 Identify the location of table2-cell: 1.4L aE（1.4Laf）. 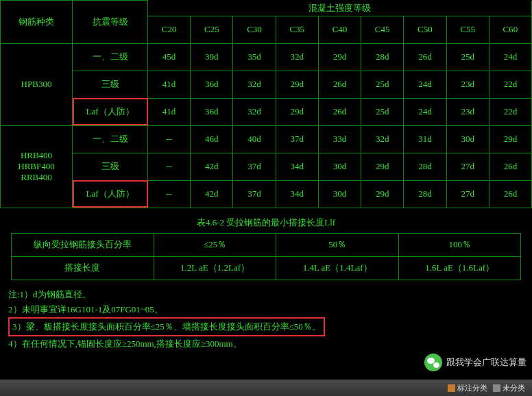
(337, 268).